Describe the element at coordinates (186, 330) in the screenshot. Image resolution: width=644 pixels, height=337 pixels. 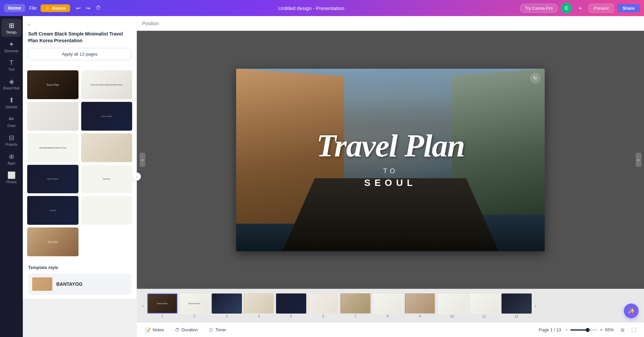
I see `duration-button: ⏱ Duration` at that location.